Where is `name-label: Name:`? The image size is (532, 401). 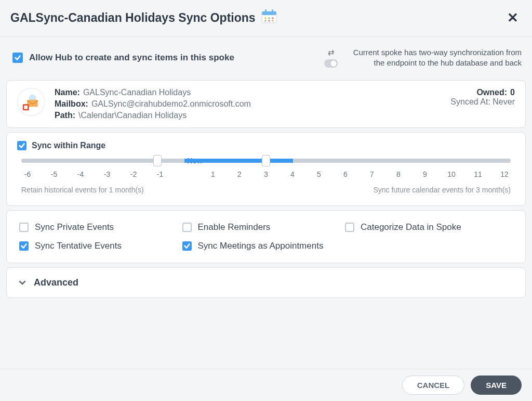 name-label: Name: is located at coordinates (68, 93).